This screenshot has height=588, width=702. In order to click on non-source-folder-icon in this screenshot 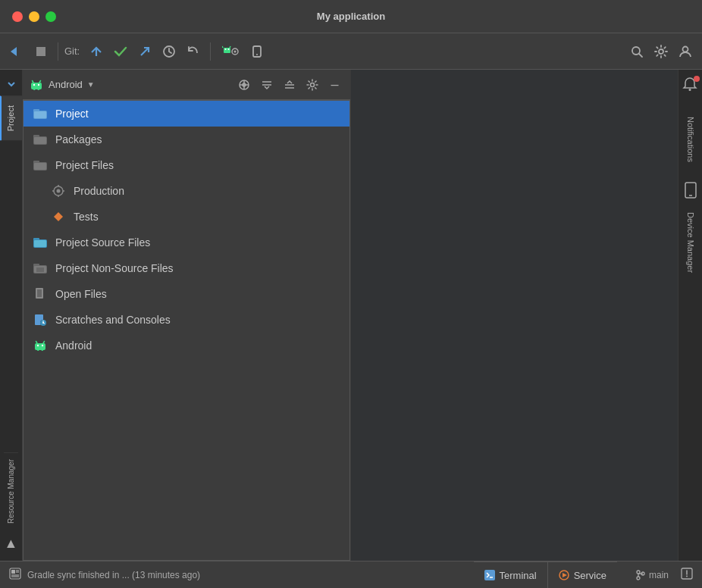, I will do `click(40, 268)`.